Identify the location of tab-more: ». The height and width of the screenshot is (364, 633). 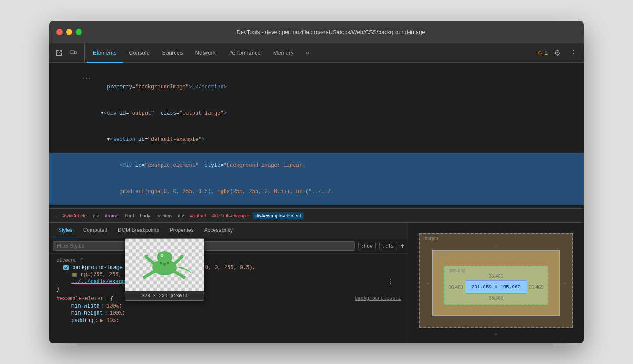
(307, 53).